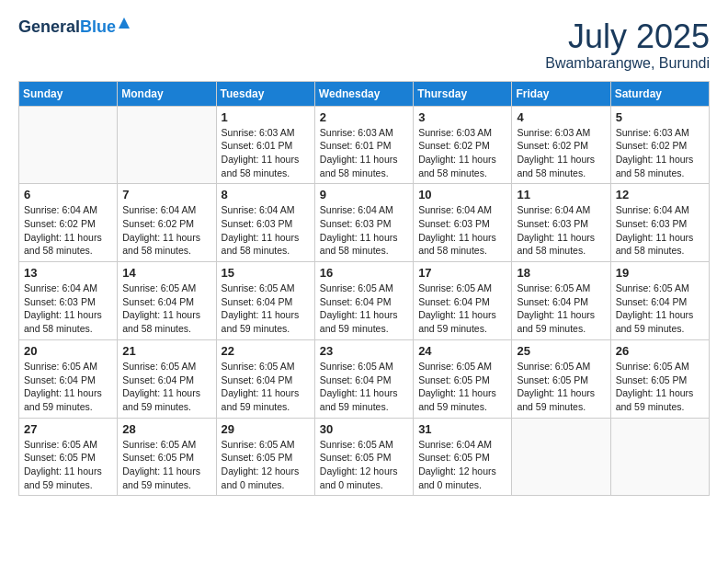 This screenshot has width=728, height=563. What do you see at coordinates (266, 429) in the screenshot?
I see `day-number: 29` at bounding box center [266, 429].